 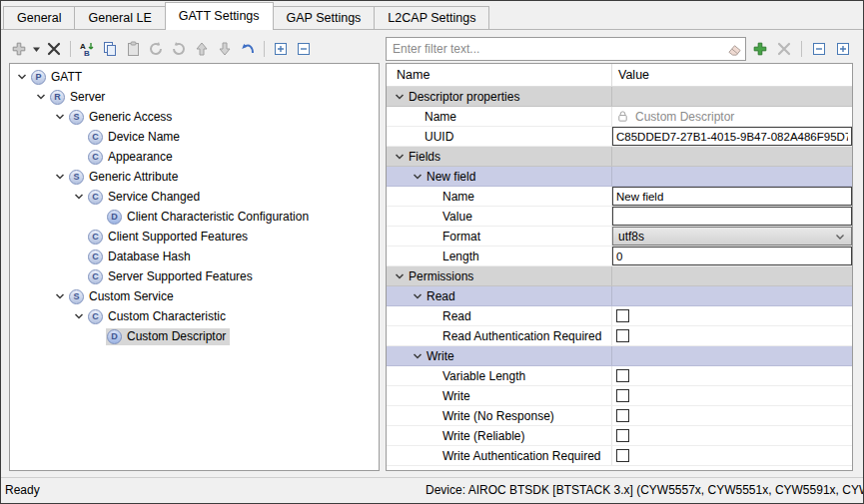 I want to click on property-row-write-no-response: Write (No Response), so click(x=619, y=416).